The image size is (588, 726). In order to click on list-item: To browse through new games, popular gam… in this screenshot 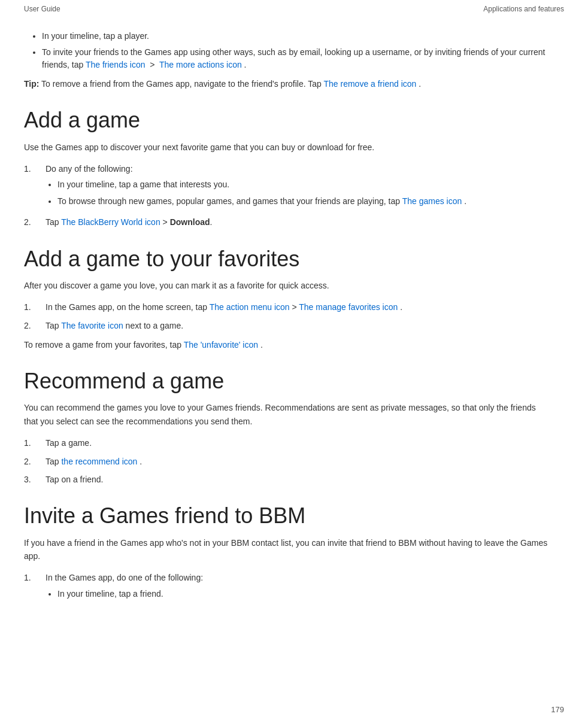, I will do `click(304, 201)`.